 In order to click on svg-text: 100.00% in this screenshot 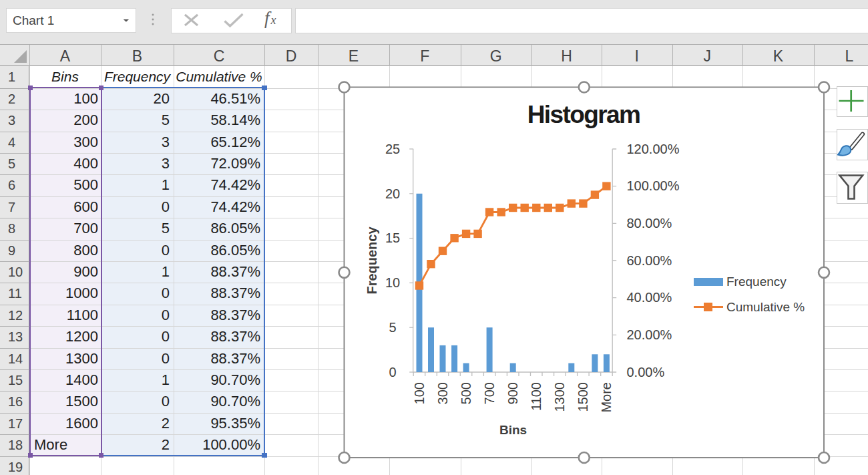, I will do `click(653, 186)`.